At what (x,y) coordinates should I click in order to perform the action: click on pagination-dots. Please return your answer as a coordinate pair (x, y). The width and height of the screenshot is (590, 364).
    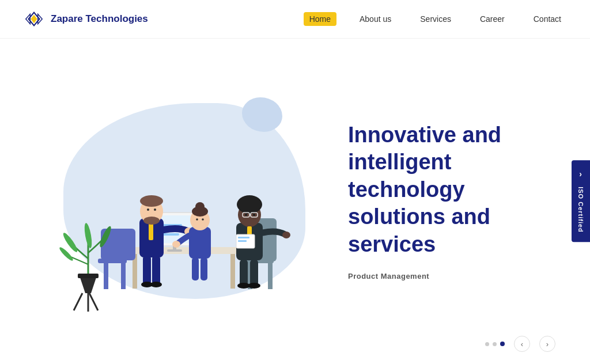
    Looking at the image, I should click on (495, 344).